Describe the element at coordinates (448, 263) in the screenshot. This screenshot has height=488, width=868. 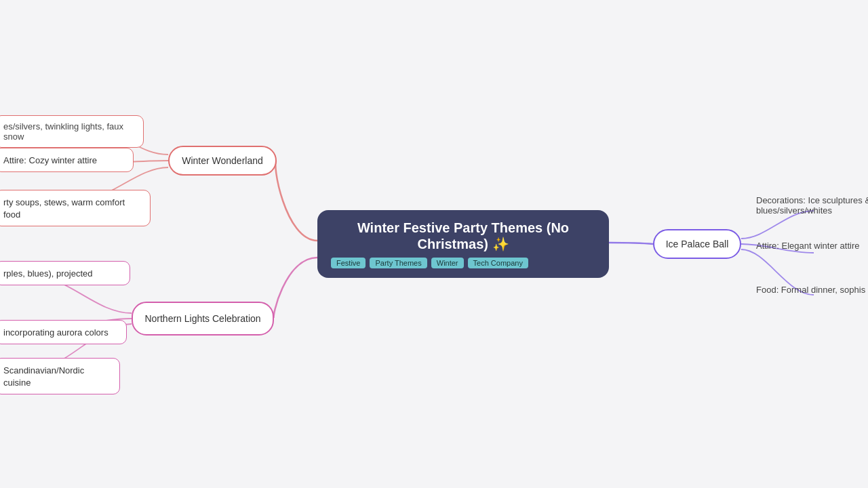
I see `tag-winter: Winter` at that location.